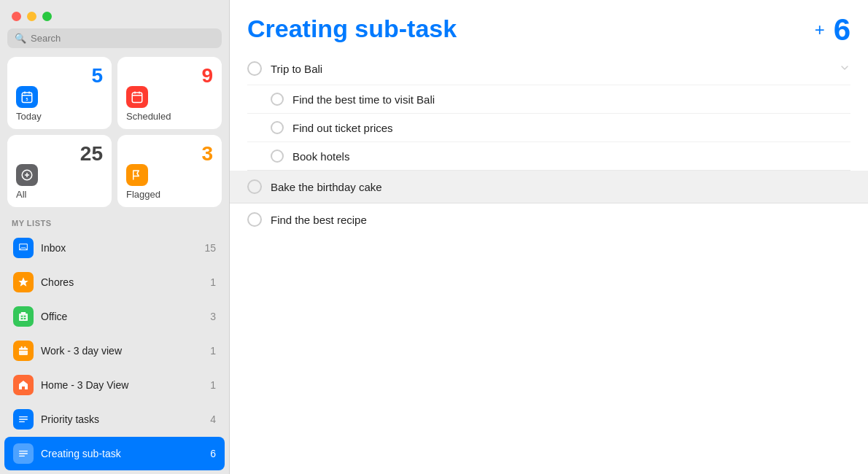 This screenshot has height=474, width=868. Describe the element at coordinates (255, 69) in the screenshot. I see `task-checkbox-trip-bali` at that location.